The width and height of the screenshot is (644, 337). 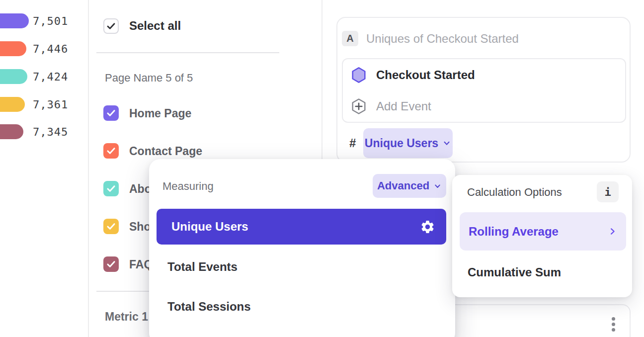 What do you see at coordinates (514, 272) in the screenshot?
I see `menu-option-cumulative-sum: Cumulative Sum` at bounding box center [514, 272].